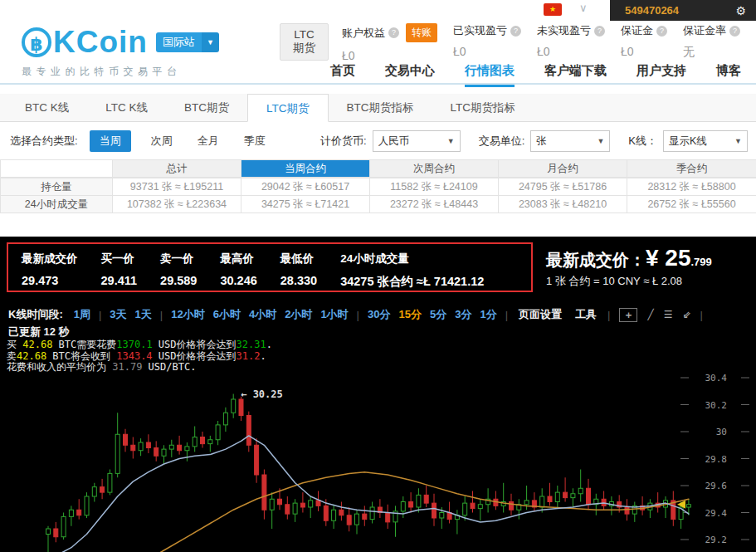  I want to click on period-3天: 3天, so click(118, 315).